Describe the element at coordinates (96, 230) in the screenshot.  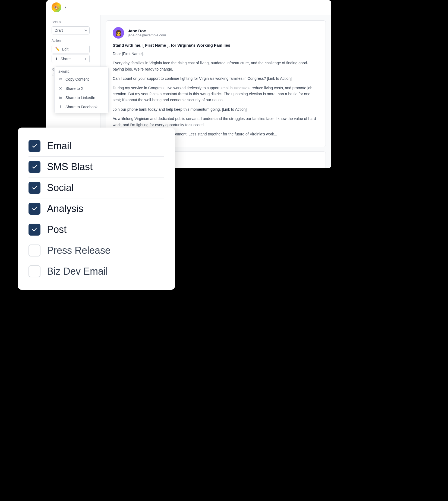
I see `checklist-item-post: Post` at that location.